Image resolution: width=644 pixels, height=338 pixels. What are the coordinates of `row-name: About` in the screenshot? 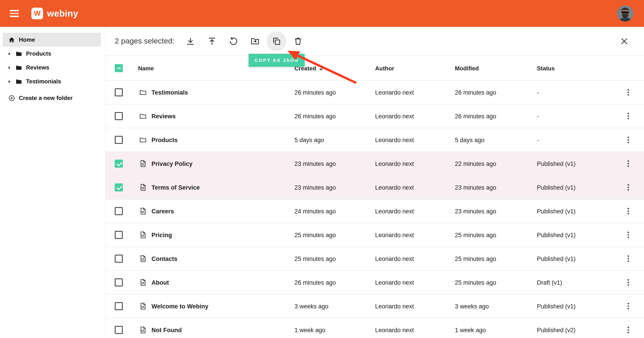 It's located at (160, 282).